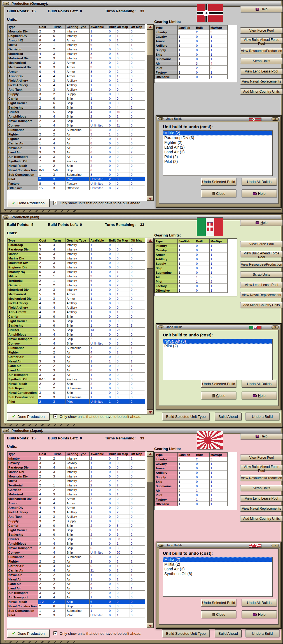  I want to click on units-row: Convoy14ShipUnlimited0110, so click(76, 125).